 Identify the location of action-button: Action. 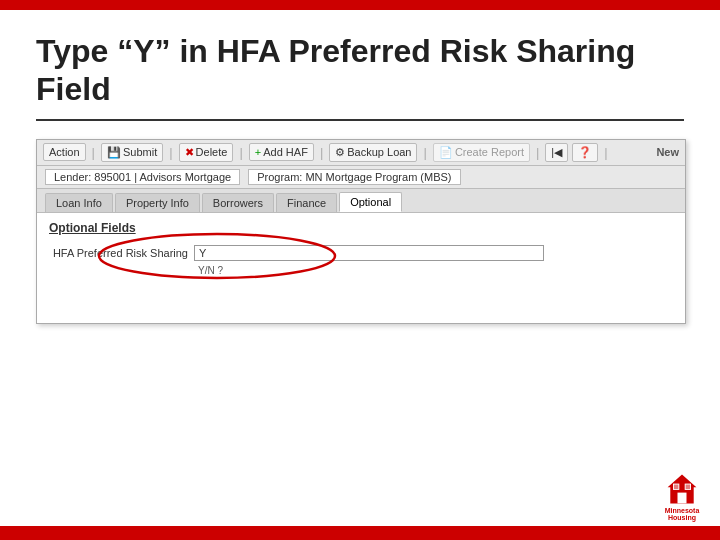
(64, 152).